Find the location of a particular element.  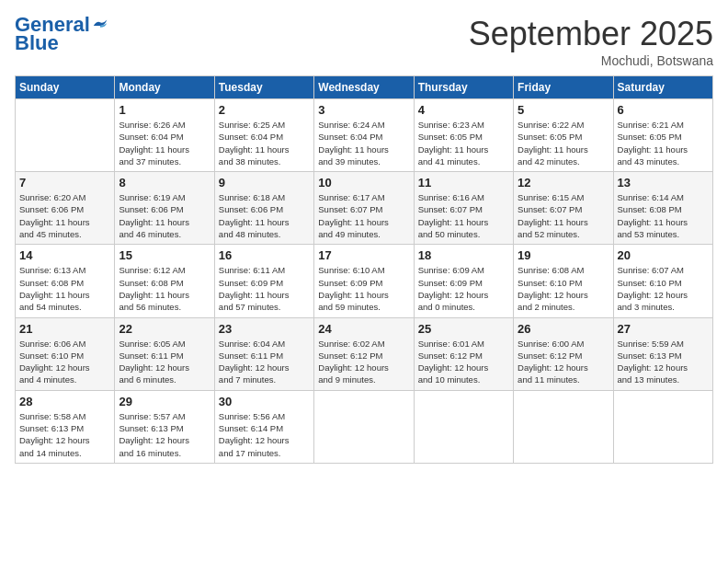

cell-day-number: 5 is located at coordinates (563, 110).